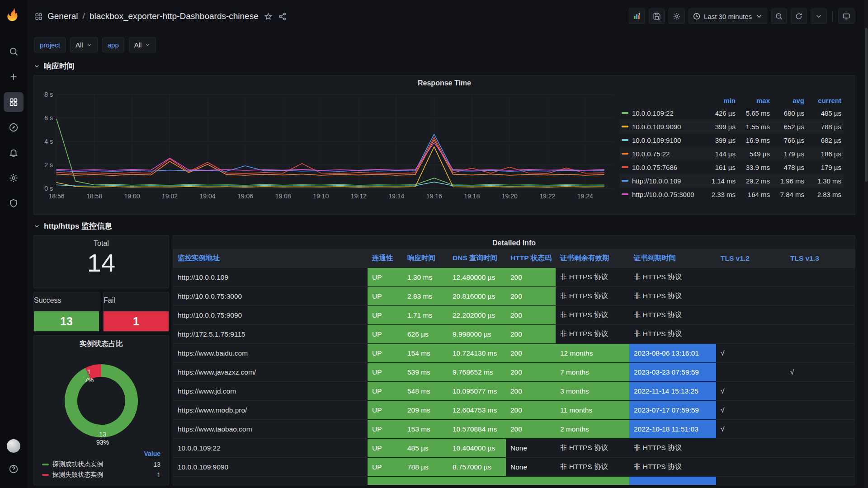 Image resolution: width=868 pixels, height=488 pixels. What do you see at coordinates (14, 127) in the screenshot?
I see `explore-compass-icon` at bounding box center [14, 127].